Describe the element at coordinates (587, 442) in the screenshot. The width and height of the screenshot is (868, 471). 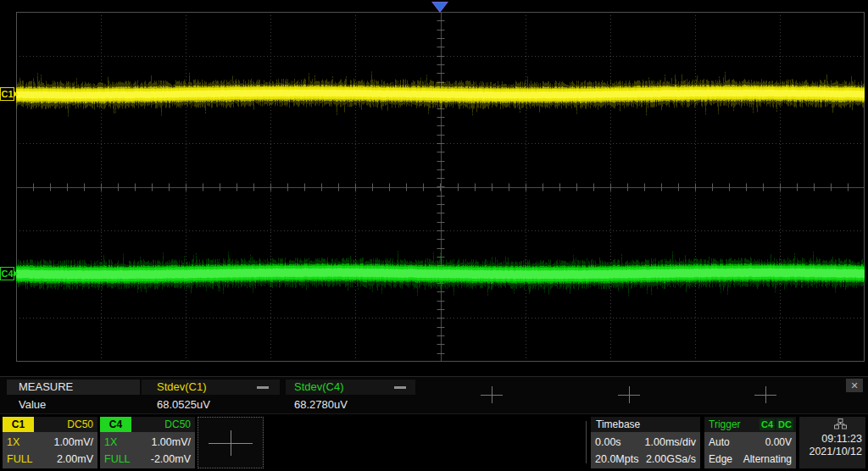
I see `divider` at that location.